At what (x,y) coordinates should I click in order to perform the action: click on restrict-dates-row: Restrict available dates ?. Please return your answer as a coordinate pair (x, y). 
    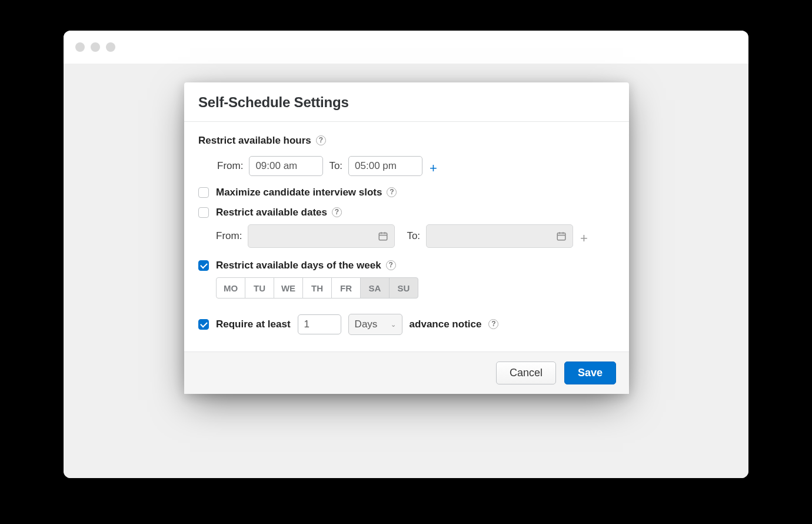
    Looking at the image, I should click on (407, 213).